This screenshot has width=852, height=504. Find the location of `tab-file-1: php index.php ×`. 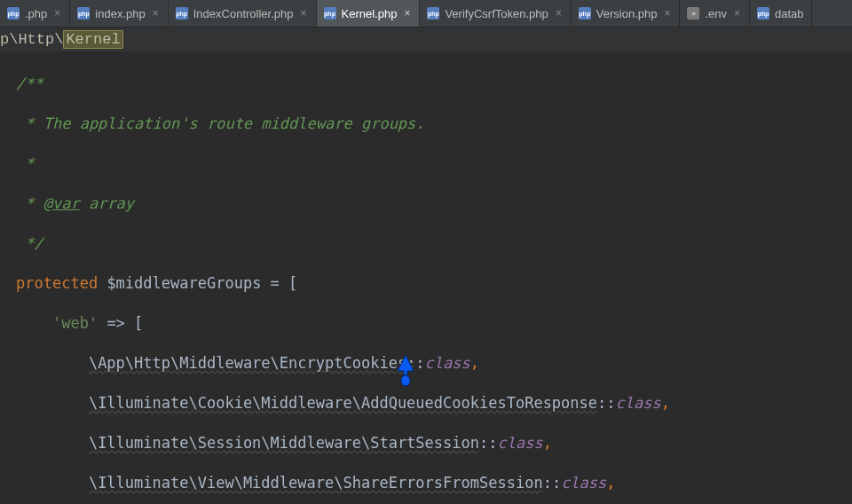

tab-file-1: php index.php × is located at coordinates (119, 13).